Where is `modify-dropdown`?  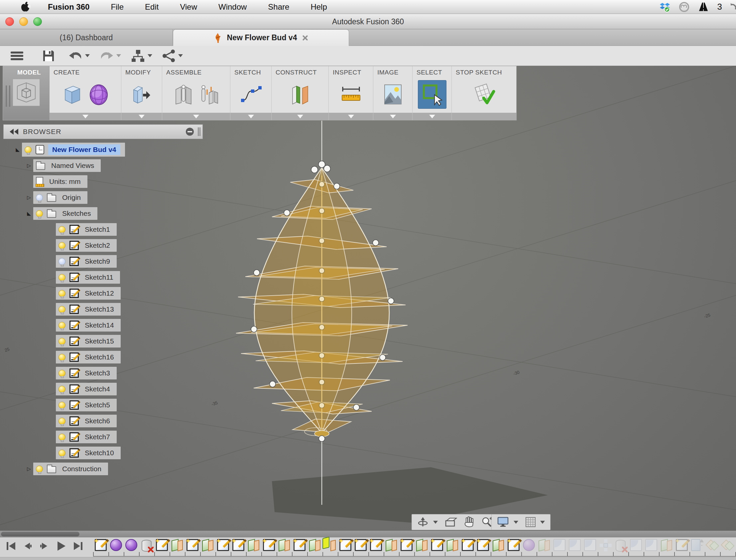 modify-dropdown is located at coordinates (142, 116).